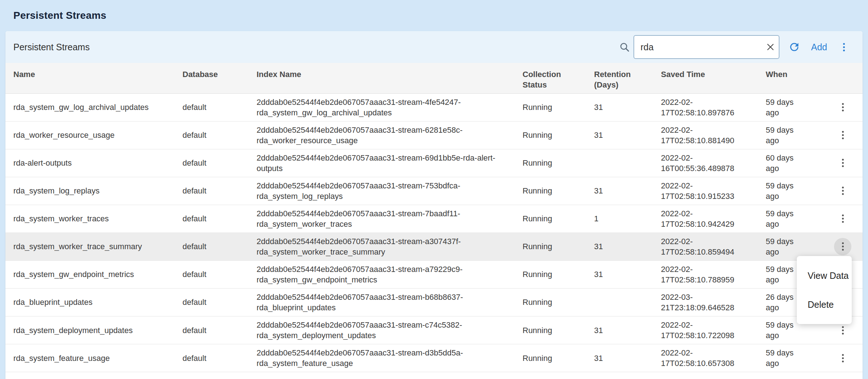 The image size is (868, 379). I want to click on column-header-when: When, so click(794, 78).